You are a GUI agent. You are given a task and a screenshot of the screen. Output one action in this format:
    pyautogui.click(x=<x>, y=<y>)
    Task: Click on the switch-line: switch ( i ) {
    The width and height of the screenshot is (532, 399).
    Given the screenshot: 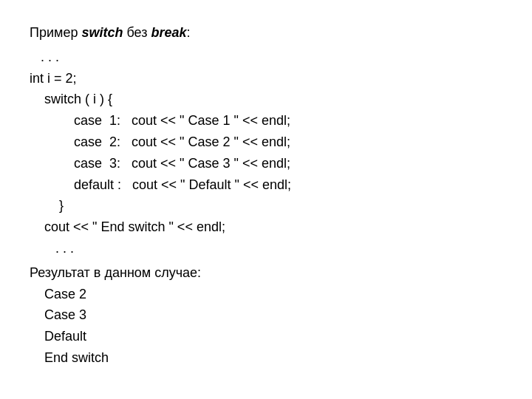 What is the action you would take?
    pyautogui.click(x=266, y=99)
    